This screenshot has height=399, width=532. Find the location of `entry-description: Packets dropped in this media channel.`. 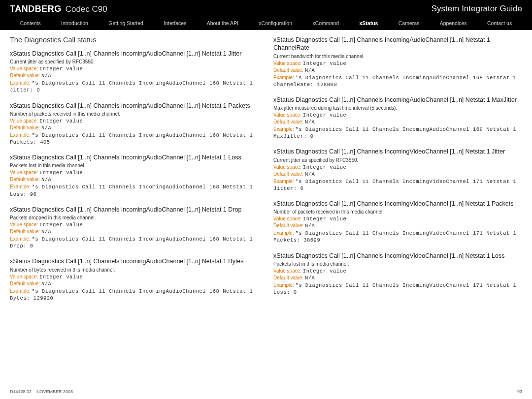

entry-description: Packets dropped in this media channel. is located at coordinates (134, 217).